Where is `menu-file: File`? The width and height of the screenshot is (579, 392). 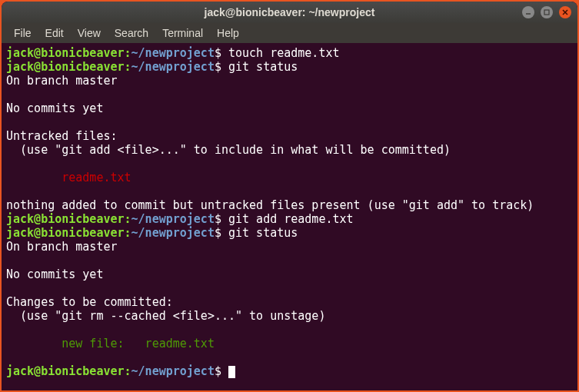 menu-file: File is located at coordinates (23, 33).